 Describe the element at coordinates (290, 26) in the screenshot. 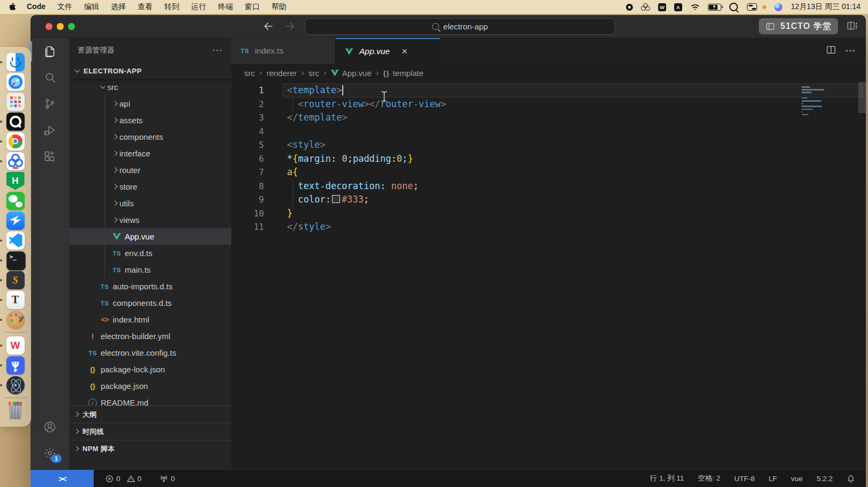

I see `forward-arrow-icon` at that location.